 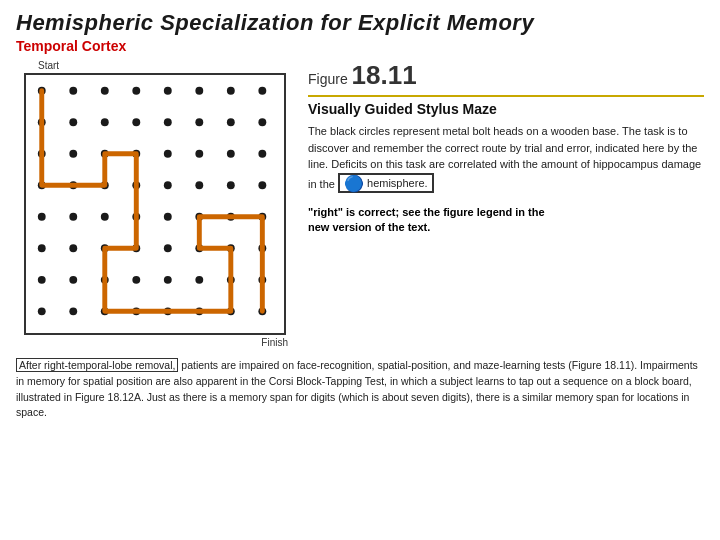 What do you see at coordinates (506, 160) in the screenshot?
I see `figure-description: The black circles represent metal bolt h…` at bounding box center [506, 160].